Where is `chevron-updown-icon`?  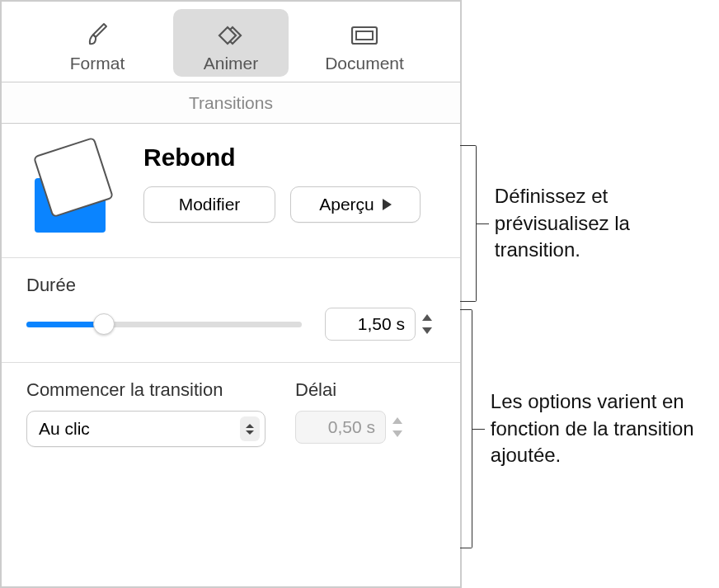 chevron-updown-icon is located at coordinates (250, 429).